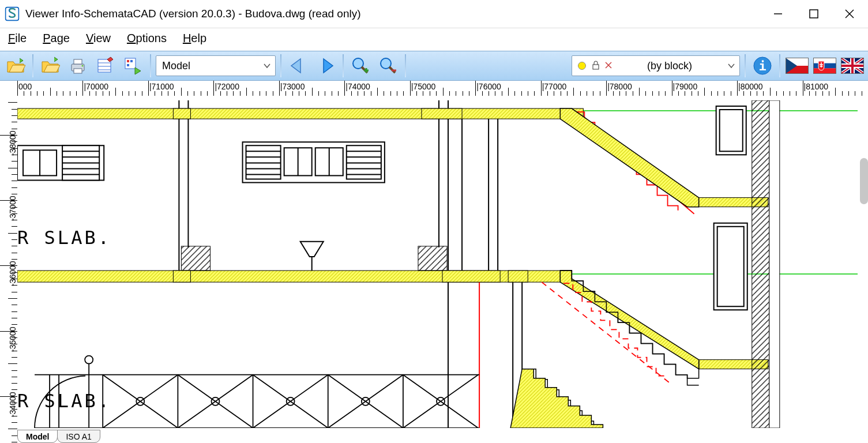 The width and height of the screenshot is (868, 443). What do you see at coordinates (298, 66) in the screenshot?
I see `back-button` at bounding box center [298, 66].